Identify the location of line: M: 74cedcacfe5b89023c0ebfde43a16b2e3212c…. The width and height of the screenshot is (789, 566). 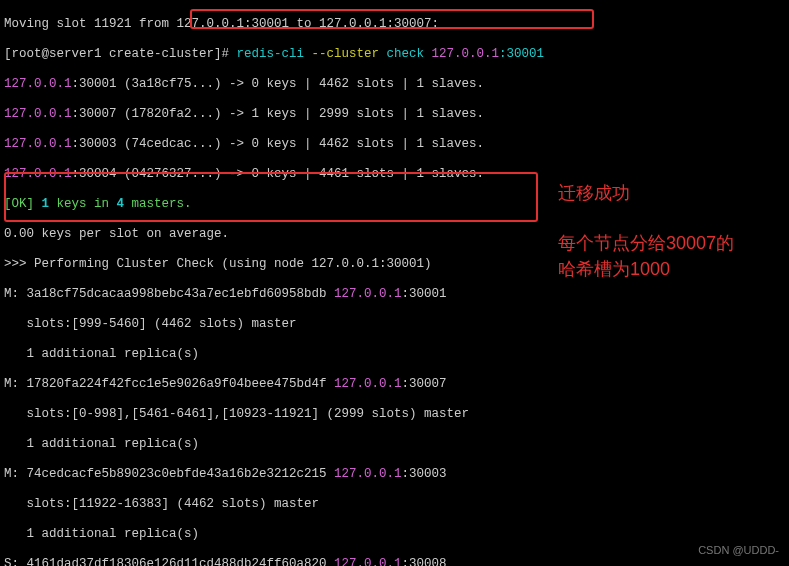
(394, 474).